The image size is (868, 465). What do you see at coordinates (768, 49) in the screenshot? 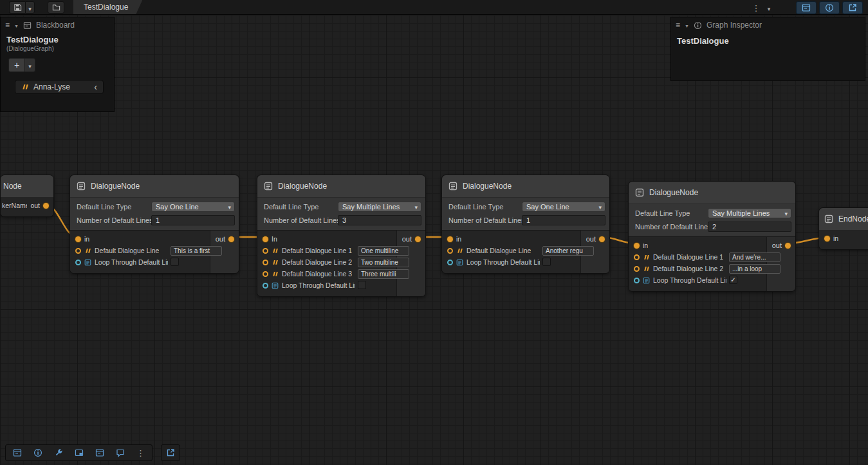
I see `graph-inspector-panel: Graph Inspector TestDialogue` at bounding box center [768, 49].